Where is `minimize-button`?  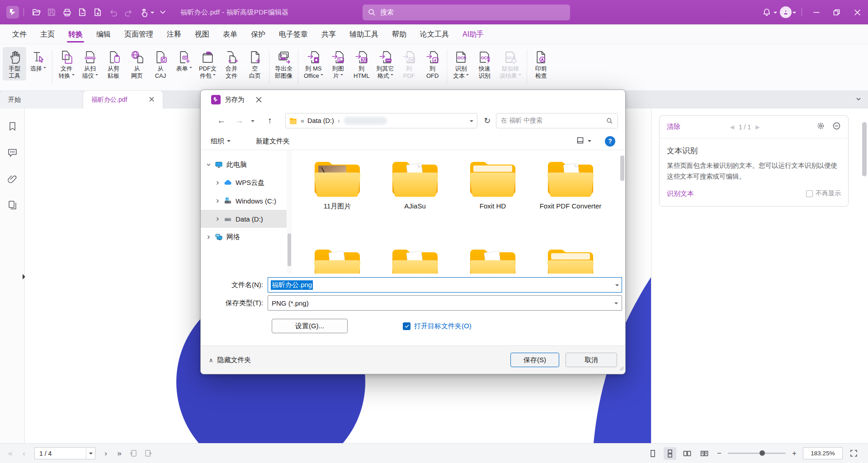 minimize-button is located at coordinates (816, 12).